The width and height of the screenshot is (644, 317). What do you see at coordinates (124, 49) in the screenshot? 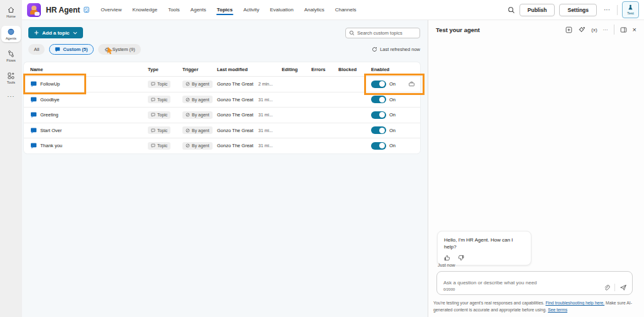
I see `filter-system-label: System (9)` at bounding box center [124, 49].